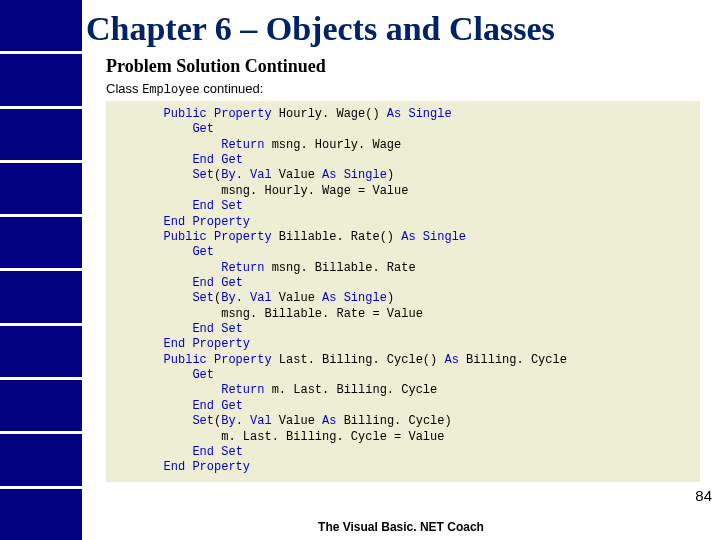 The height and width of the screenshot is (540, 720). What do you see at coordinates (403, 238) in the screenshot?
I see `code-line: Public Property Billable. Rate() As Sing…` at bounding box center [403, 238].